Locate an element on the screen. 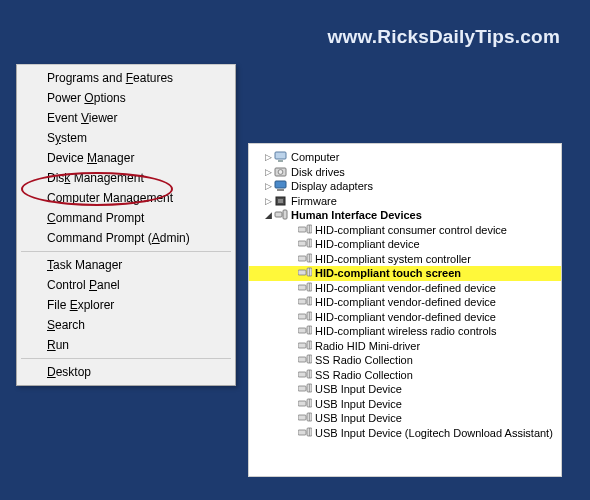 The image size is (590, 500). tree-twisty-icon: ◢ is located at coordinates (268, 215).